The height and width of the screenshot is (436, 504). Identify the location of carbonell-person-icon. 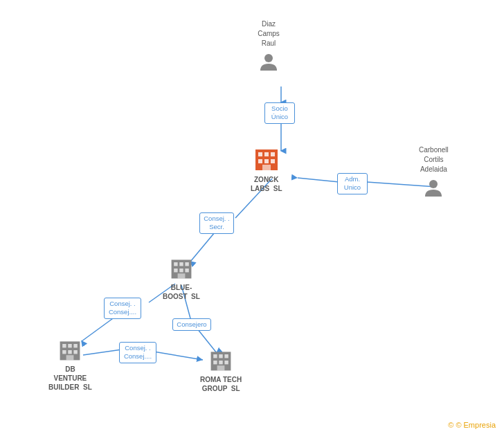
(433, 188).